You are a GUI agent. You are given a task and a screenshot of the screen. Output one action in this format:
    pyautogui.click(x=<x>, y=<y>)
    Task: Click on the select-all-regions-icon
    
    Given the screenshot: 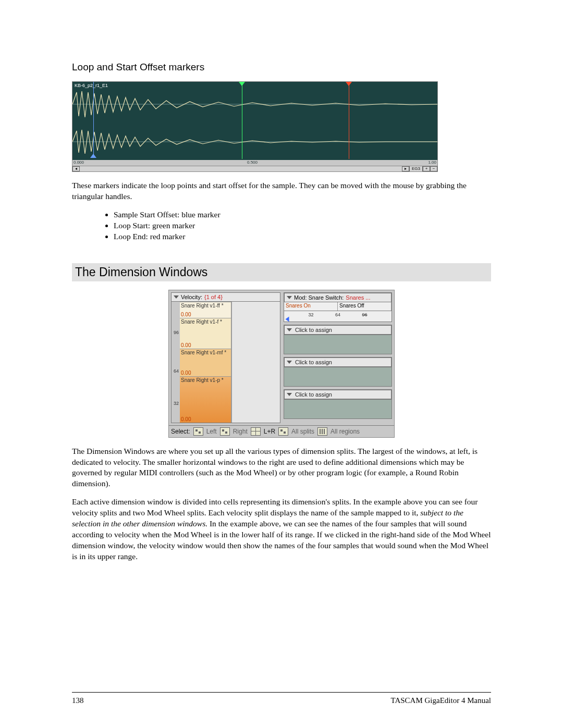 What is the action you would take?
    pyautogui.click(x=322, y=431)
    